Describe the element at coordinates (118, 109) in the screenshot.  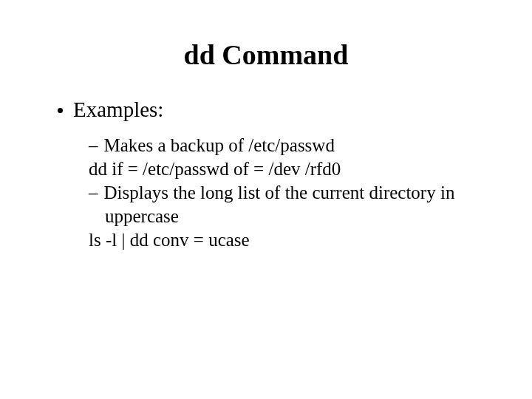
I see `bullet-text: Examples:` at that location.